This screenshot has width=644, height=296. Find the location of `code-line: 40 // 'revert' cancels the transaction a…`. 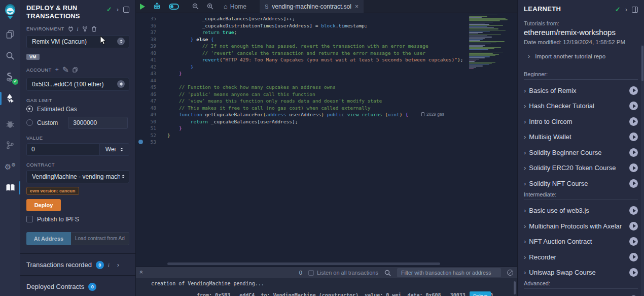

code-line: 40 // 'revert' cancels the transaction a… is located at coordinates (327, 53).